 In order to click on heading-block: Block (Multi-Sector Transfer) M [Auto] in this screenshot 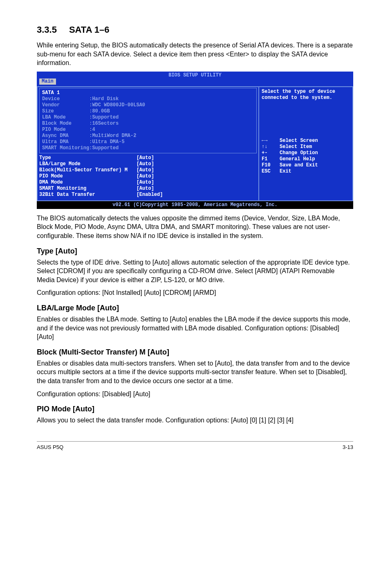, I will do `click(195, 352)`.